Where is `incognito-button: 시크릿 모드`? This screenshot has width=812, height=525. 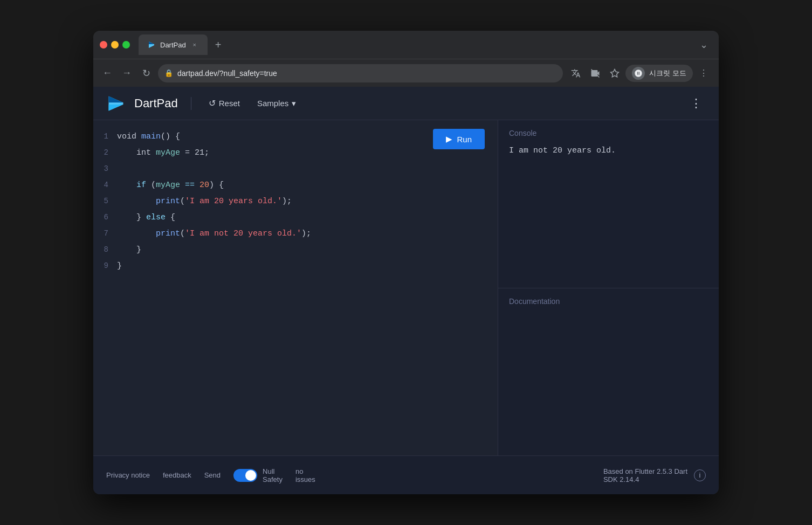 incognito-button: 시크릿 모드 is located at coordinates (659, 73).